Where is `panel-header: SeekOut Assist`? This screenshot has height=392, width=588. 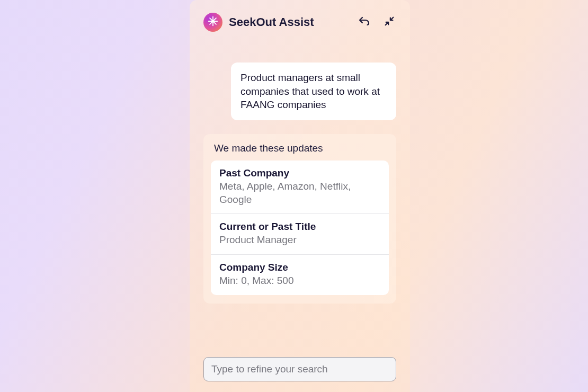 panel-header: SeekOut Assist is located at coordinates (300, 22).